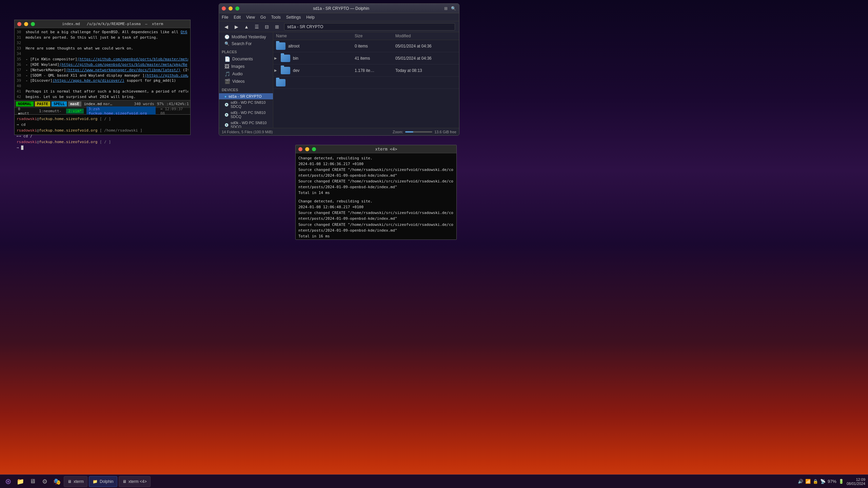 This screenshot has height=488, width=868. I want to click on dolphin-min-btn, so click(231, 8).